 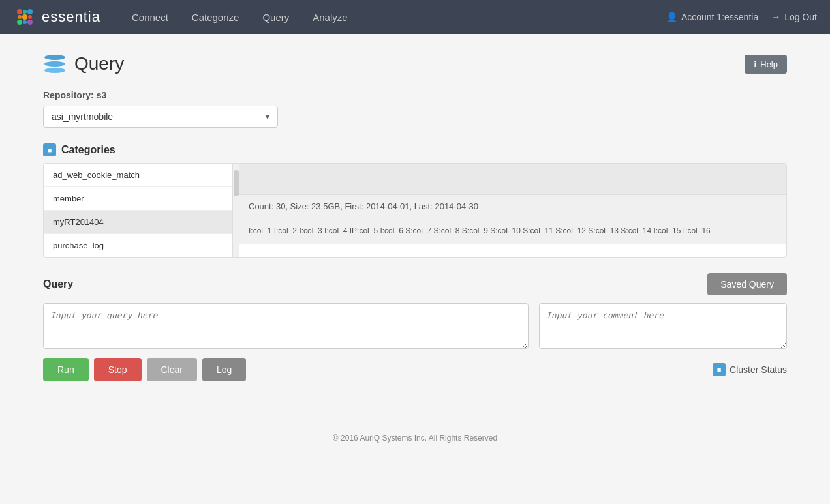 I want to click on info-icon: ℹ, so click(x=756, y=64).